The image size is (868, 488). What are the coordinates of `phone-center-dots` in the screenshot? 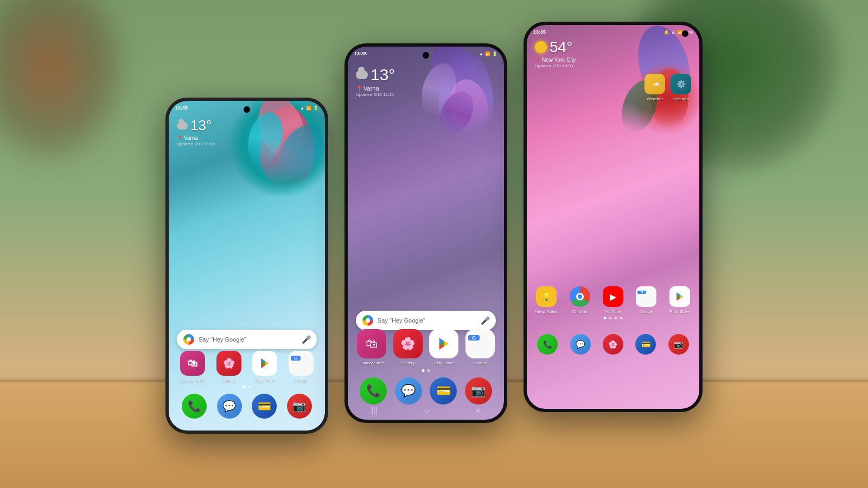 It's located at (426, 371).